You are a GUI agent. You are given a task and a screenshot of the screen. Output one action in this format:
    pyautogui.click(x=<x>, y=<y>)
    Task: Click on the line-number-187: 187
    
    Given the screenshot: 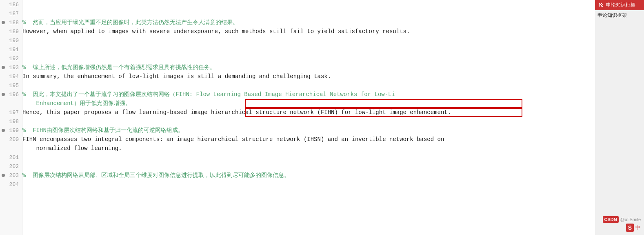 What is the action you would take?
    pyautogui.click(x=11, y=13)
    